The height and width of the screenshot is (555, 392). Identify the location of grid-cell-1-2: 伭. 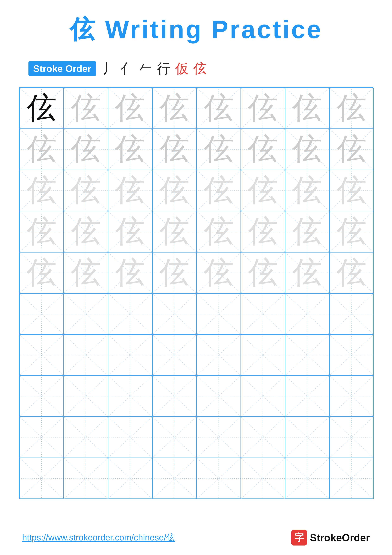
(86, 108).